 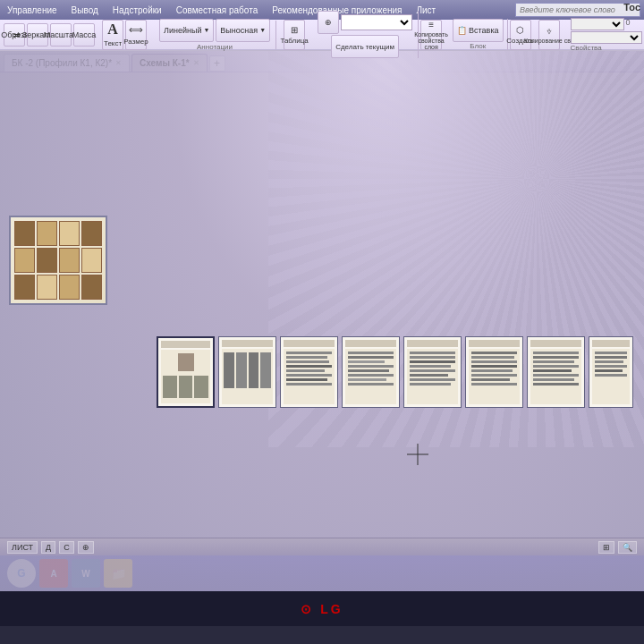 I want to click on status-s: С, so click(x=66, y=547).